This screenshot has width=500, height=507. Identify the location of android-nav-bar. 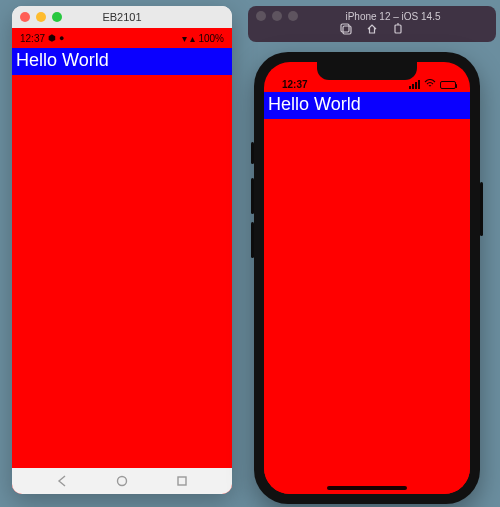
(122, 481).